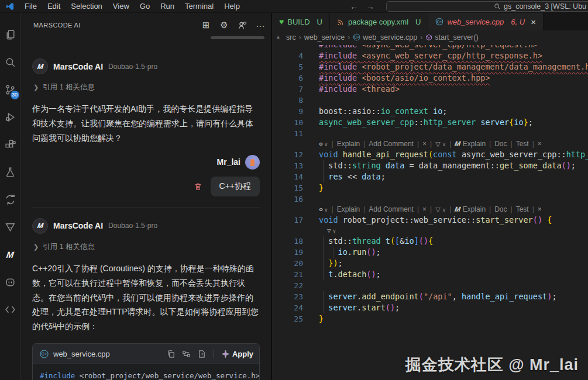 The width and height of the screenshot is (588, 380). I want to click on menu-run: Run, so click(167, 6).